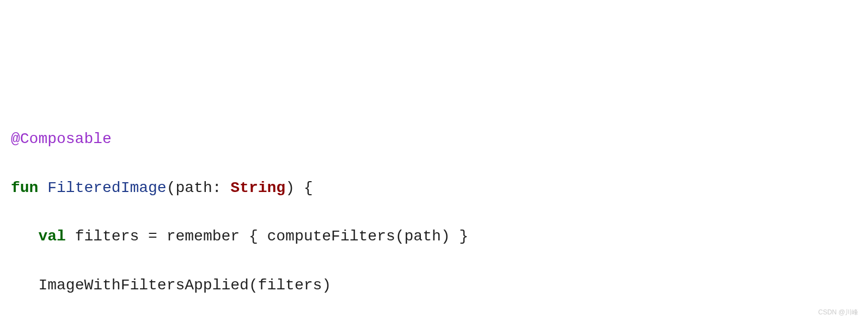 The height and width of the screenshot is (322, 868). I want to click on function-name: FilteredImage, so click(102, 188).